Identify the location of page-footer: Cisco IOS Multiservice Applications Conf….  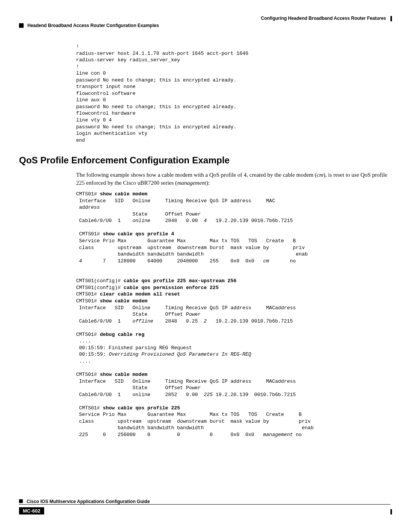
(206, 506).